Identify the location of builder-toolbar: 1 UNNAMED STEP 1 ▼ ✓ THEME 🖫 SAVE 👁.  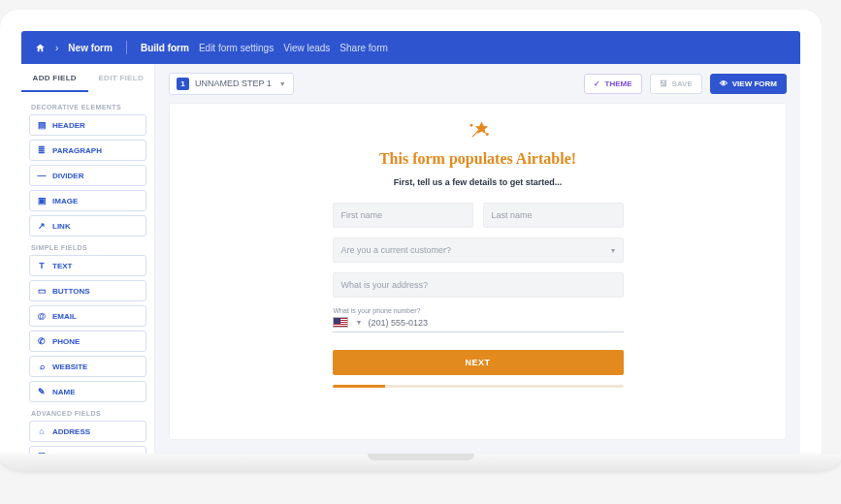
(477, 83).